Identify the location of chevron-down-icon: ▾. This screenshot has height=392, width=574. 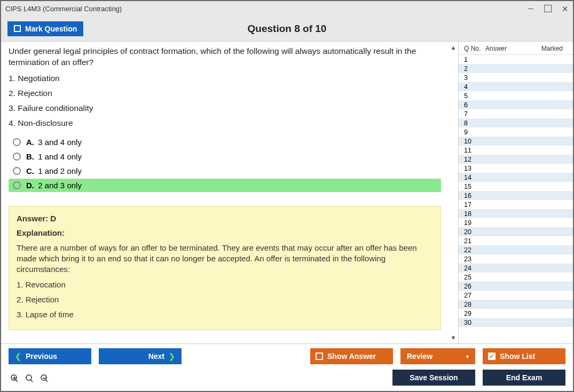
(468, 356).